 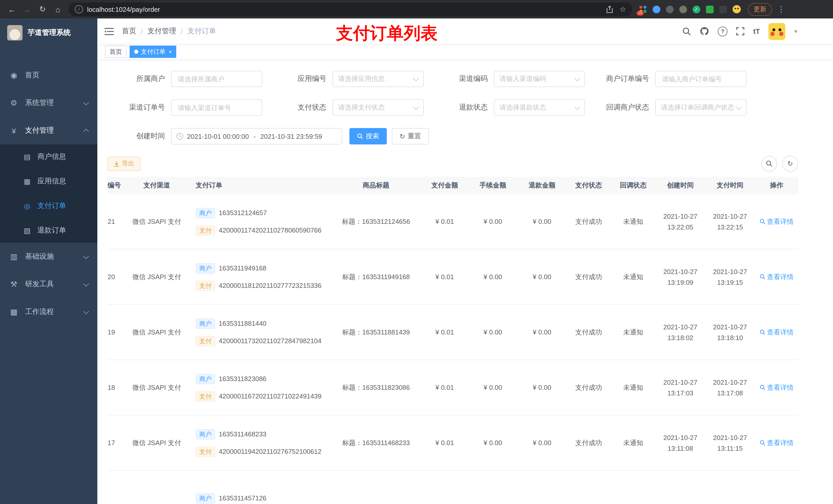 I want to click on cell-title: 标题：1635311881439, so click(x=376, y=332).